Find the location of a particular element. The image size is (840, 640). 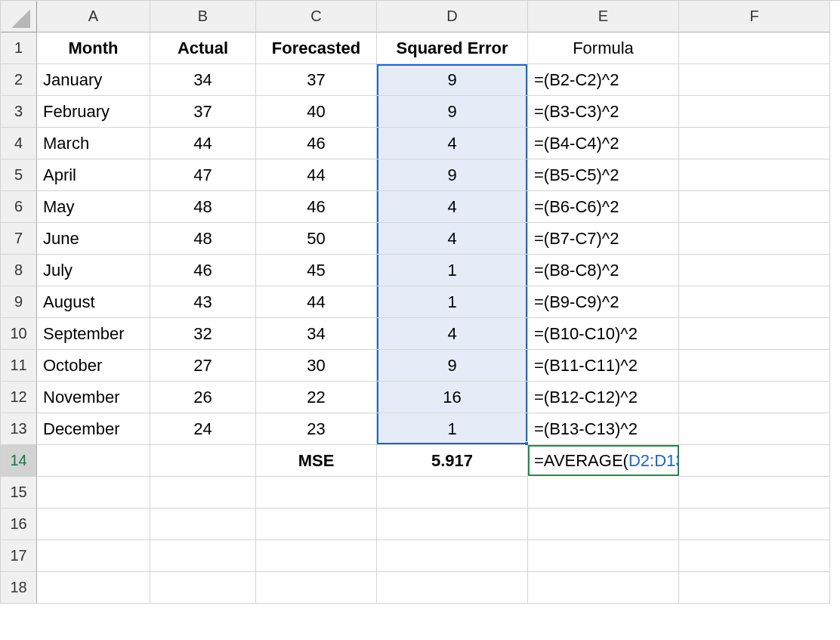

row-header-6: 6 is located at coordinates (19, 207).